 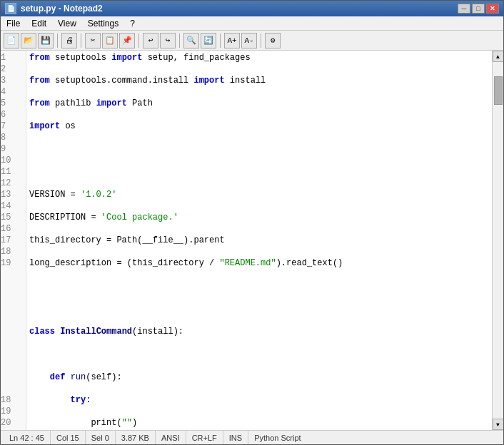 What do you see at coordinates (252, 41) in the screenshot?
I see `toolbar: 📄 📂 💾 🖨 ✂ 📋 📌 ↩ ↪ 🔍 🔄 A+ A- ⚙` at bounding box center [252, 41].